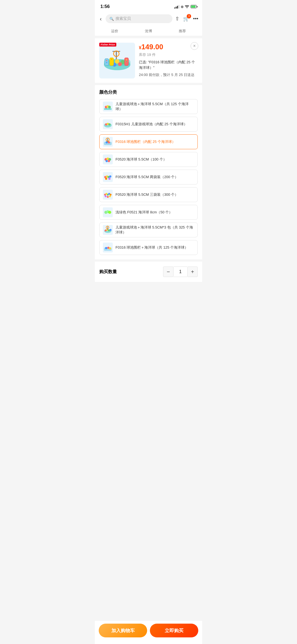 This screenshot has height=644, width=297. I want to click on back-button: ‹, so click(101, 19).